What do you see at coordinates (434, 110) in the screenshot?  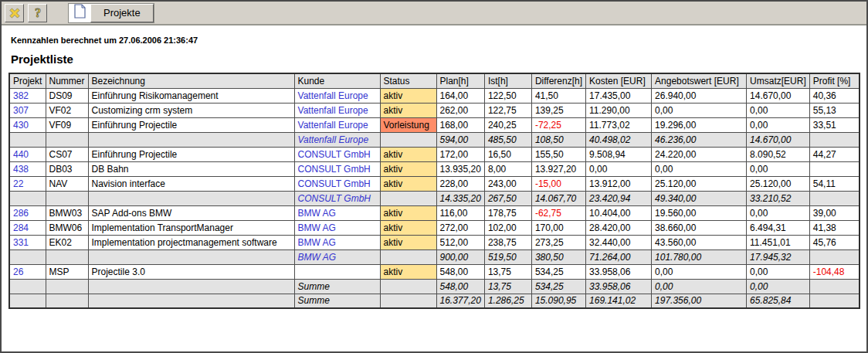 I see `table-row: 307VF02Customizing crm systemVattenfall …` at bounding box center [434, 110].